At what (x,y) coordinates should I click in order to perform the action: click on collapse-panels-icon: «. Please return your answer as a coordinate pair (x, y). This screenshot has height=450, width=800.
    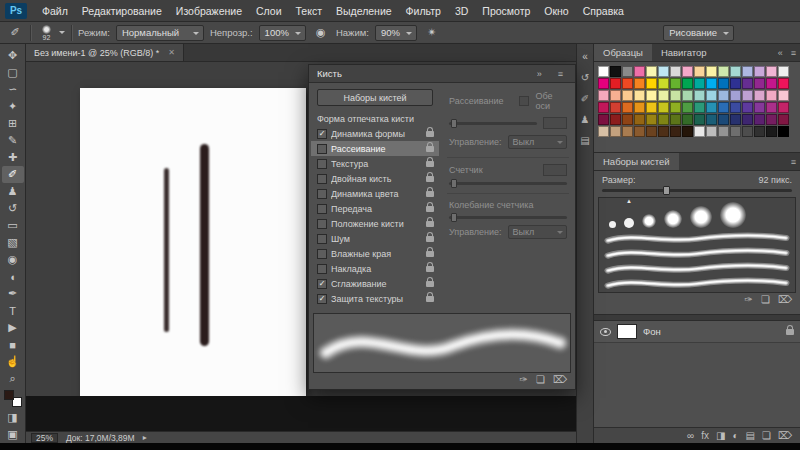
    Looking at the image, I should click on (780, 52).